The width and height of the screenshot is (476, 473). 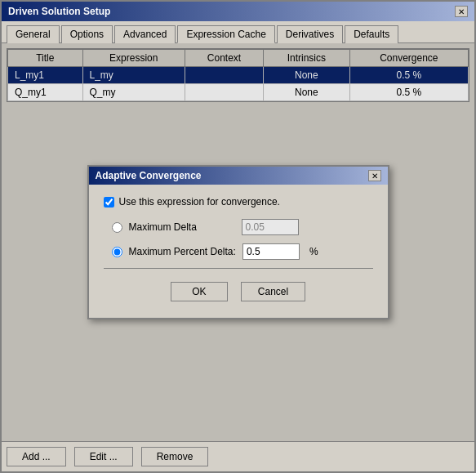 I want to click on checkbox-label: Use this expression for convergence., so click(x=199, y=202).